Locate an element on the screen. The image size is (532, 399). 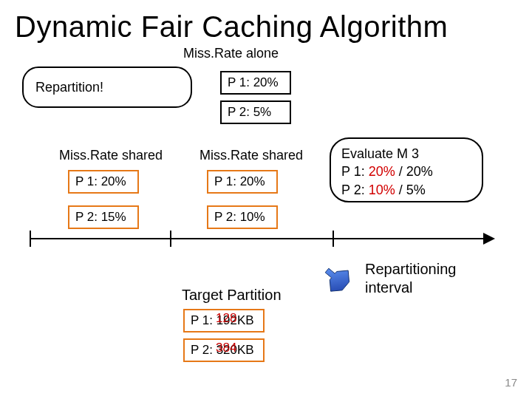
target-p2-overlay: 384 is located at coordinates (226, 348).